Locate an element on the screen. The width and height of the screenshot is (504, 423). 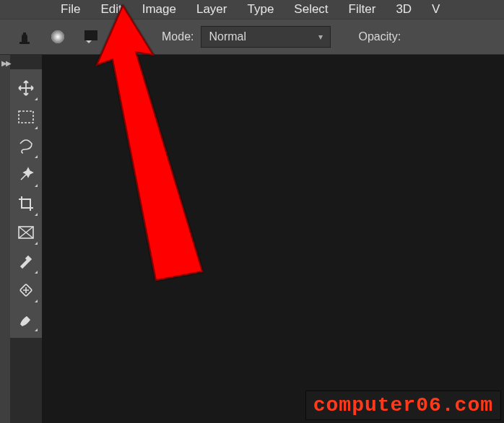
toggle-brush-panel-icon is located at coordinates (91, 37).